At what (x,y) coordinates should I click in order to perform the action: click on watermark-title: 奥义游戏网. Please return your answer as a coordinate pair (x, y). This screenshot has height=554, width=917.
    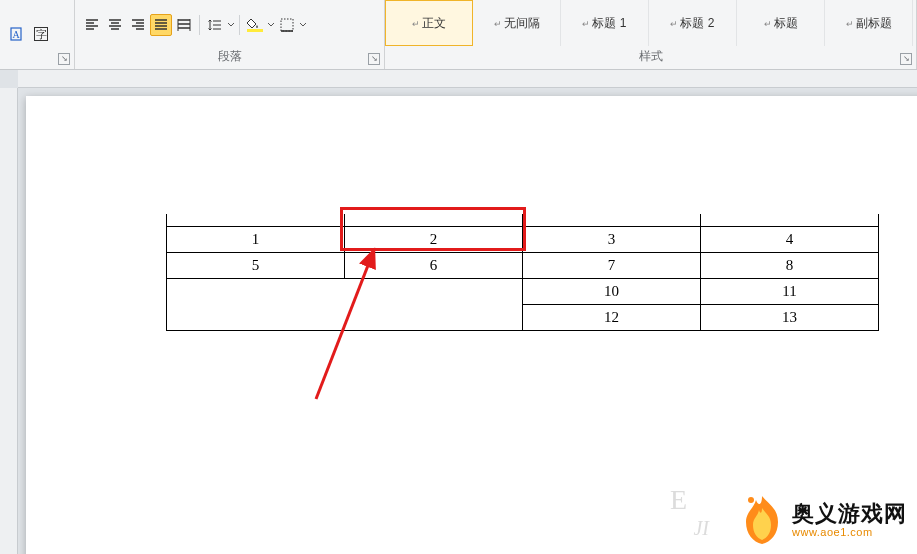
    Looking at the image, I should click on (850, 514).